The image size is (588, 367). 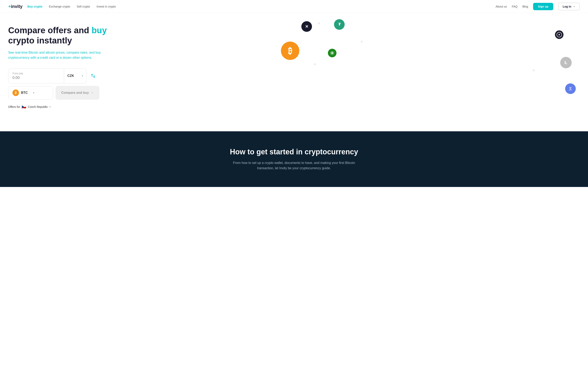 I want to click on crypto-chevron-icon: ▾, so click(x=34, y=93).